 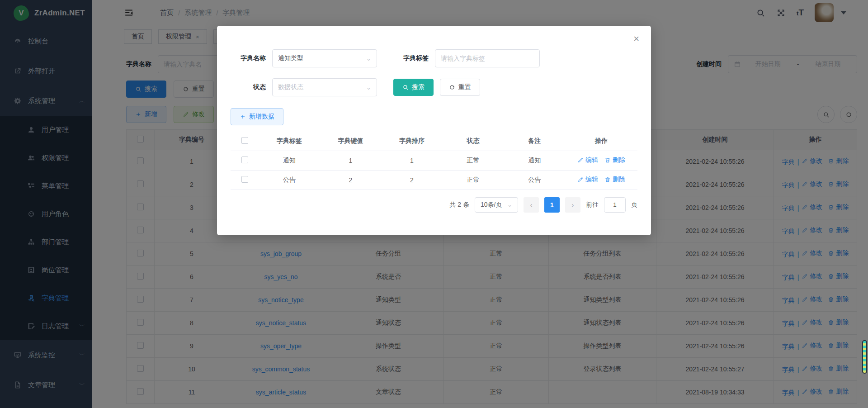 I want to click on column-header: 字典键值, so click(x=351, y=141).